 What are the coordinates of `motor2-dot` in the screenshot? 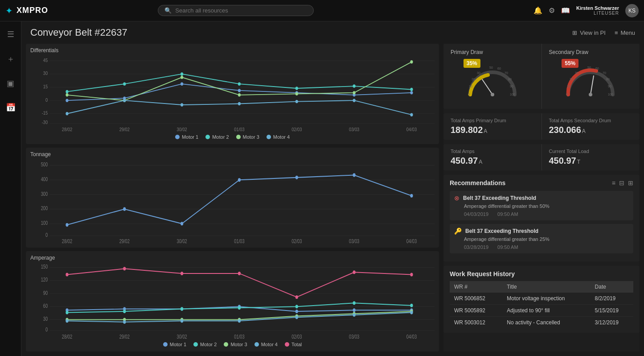 It's located at (208, 137).